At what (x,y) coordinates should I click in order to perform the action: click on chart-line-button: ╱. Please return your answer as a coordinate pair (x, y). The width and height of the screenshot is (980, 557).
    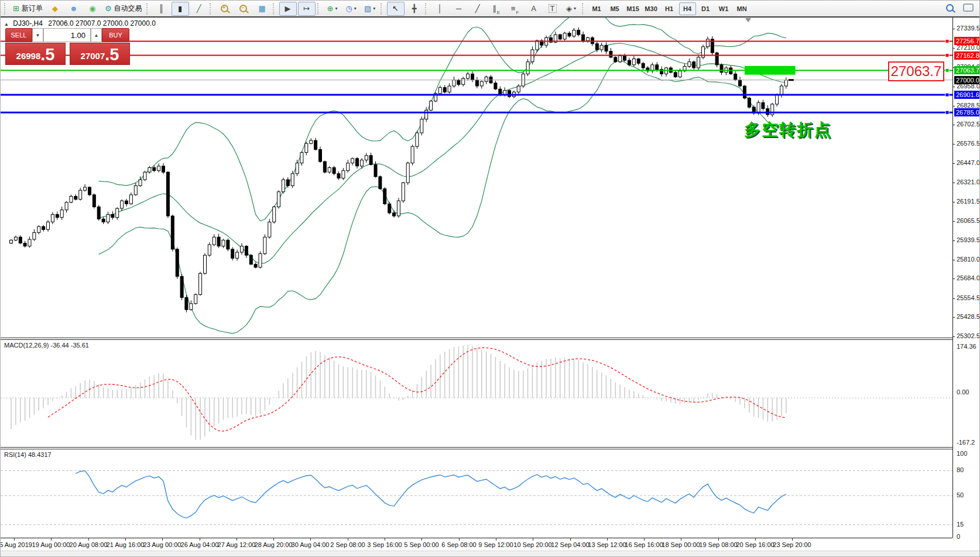
    Looking at the image, I should click on (199, 9).